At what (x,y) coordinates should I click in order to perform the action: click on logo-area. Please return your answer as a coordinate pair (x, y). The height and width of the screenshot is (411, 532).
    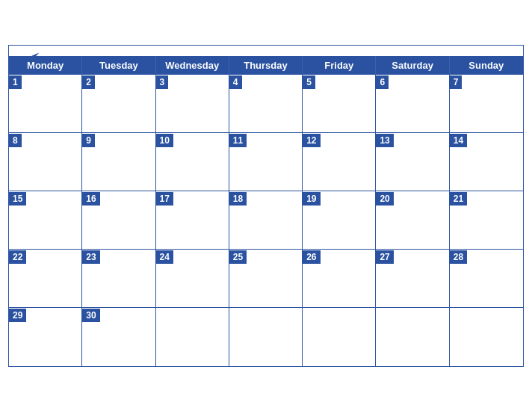
    Looking at the image, I should click on (30, 58).